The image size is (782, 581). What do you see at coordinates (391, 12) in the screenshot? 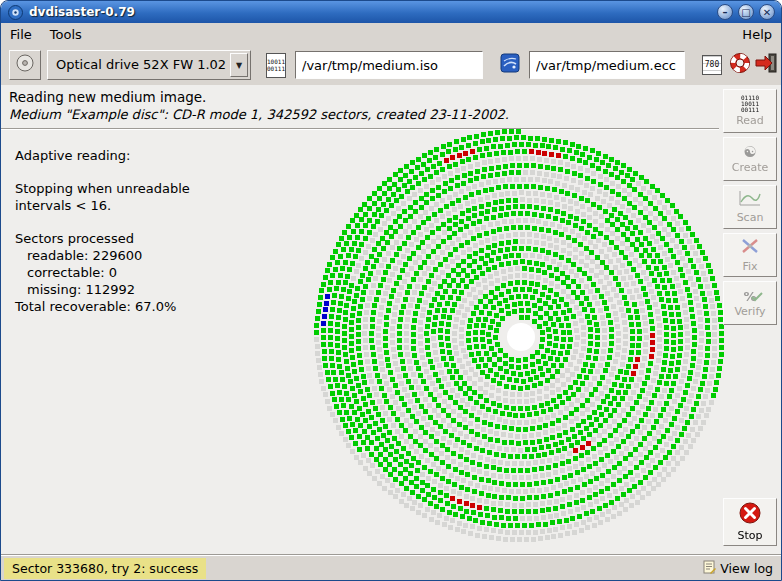
I see `titlebar: dvdisaster-0.79 – □ ✕` at bounding box center [391, 12].